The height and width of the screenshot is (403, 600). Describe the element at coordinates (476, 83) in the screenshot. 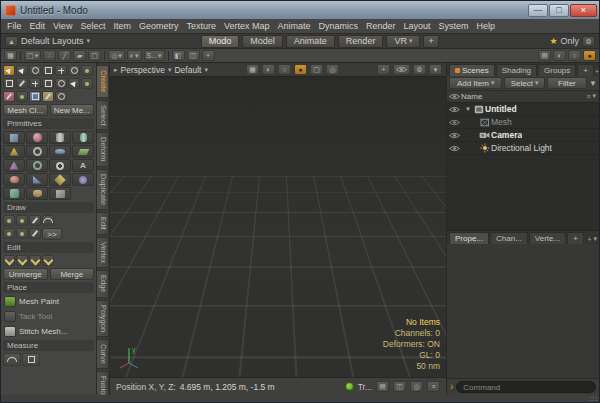

I see `add-item-button: Add Item ▾` at that location.